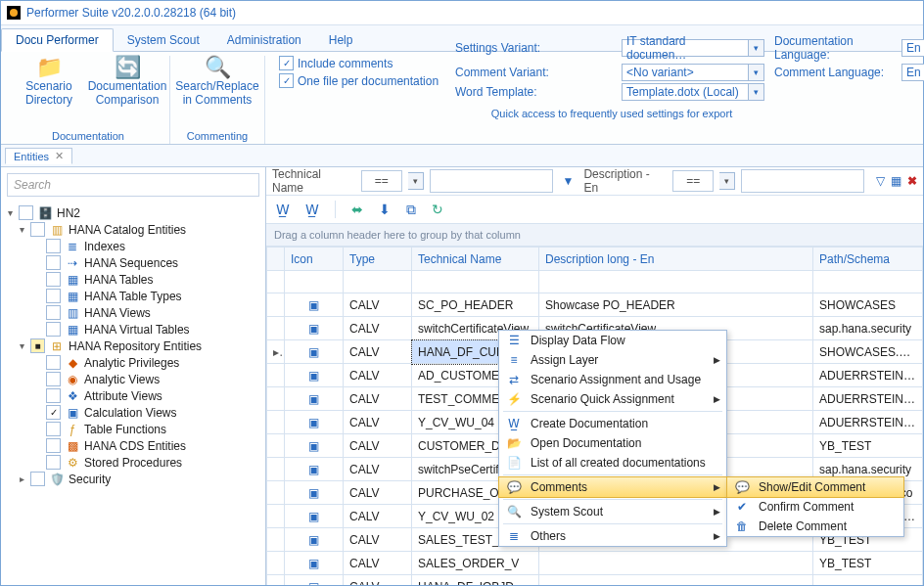  I want to click on group-hint: Drag a column header here to group by th…, so click(595, 235).